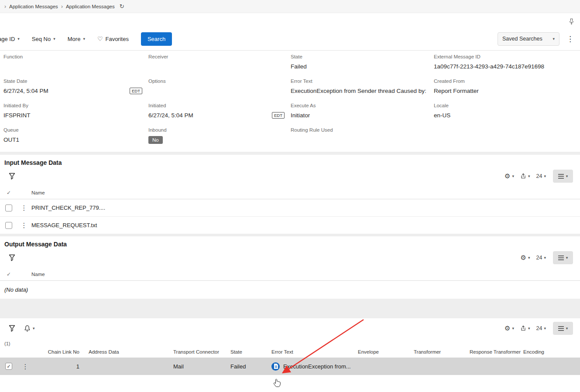 This screenshot has height=392, width=580. I want to click on timezone-badge: EDT, so click(278, 115).